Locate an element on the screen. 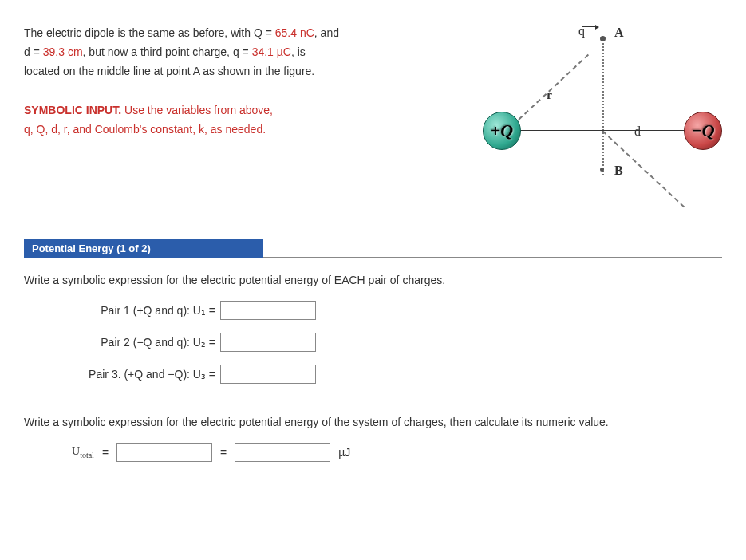 Image resolution: width=746 pixels, height=560 pixels. dipole-figure: q A r d B +Q −Q is located at coordinates (602, 116).